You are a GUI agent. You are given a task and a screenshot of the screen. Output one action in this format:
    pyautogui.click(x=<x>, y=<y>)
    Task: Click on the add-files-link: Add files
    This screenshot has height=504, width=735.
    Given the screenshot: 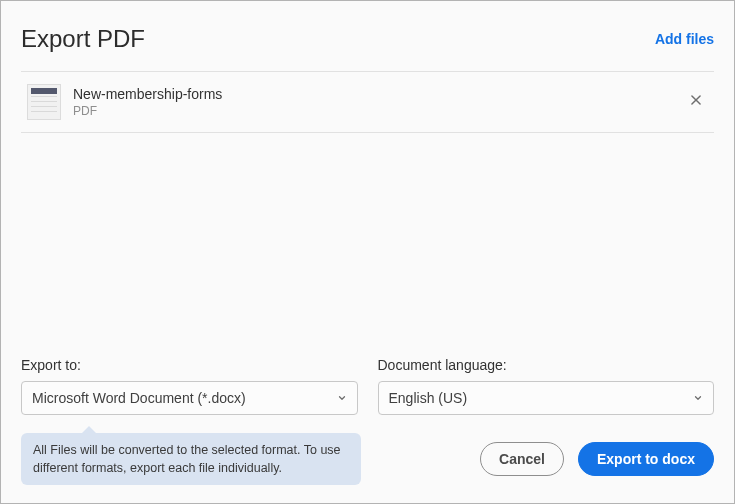 What is the action you would take?
    pyautogui.click(x=684, y=39)
    